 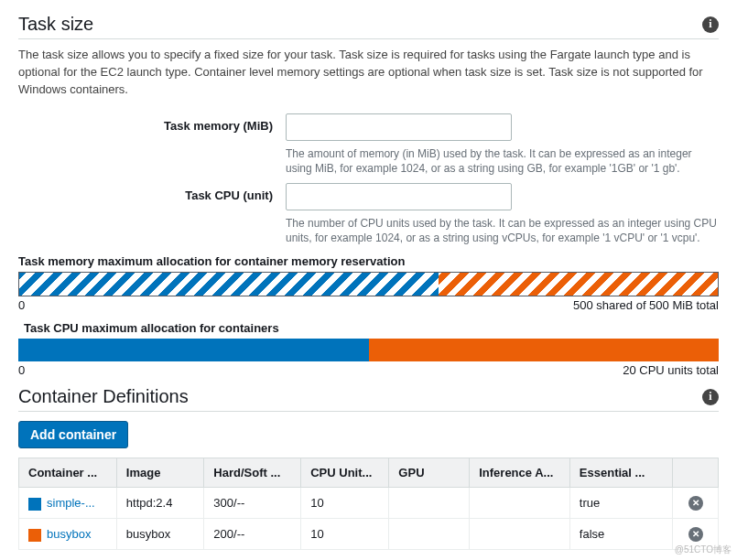 What do you see at coordinates (22, 306) in the screenshot?
I see `memory-bar-left: 0` at bounding box center [22, 306].